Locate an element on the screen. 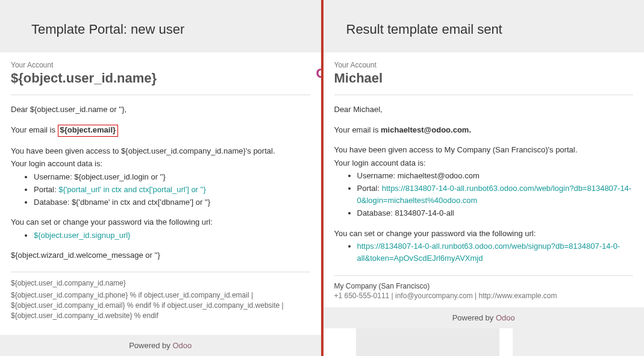 The width and height of the screenshot is (644, 356). account-name: Michael is located at coordinates (484, 78).